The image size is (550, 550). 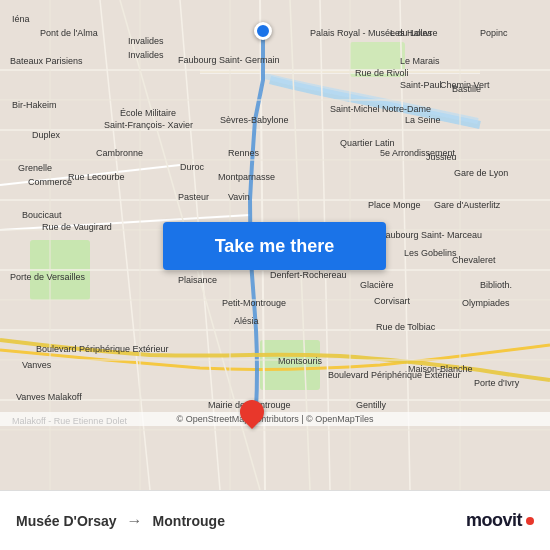 I want to click on moovit-dot-icon, so click(x=530, y=521).